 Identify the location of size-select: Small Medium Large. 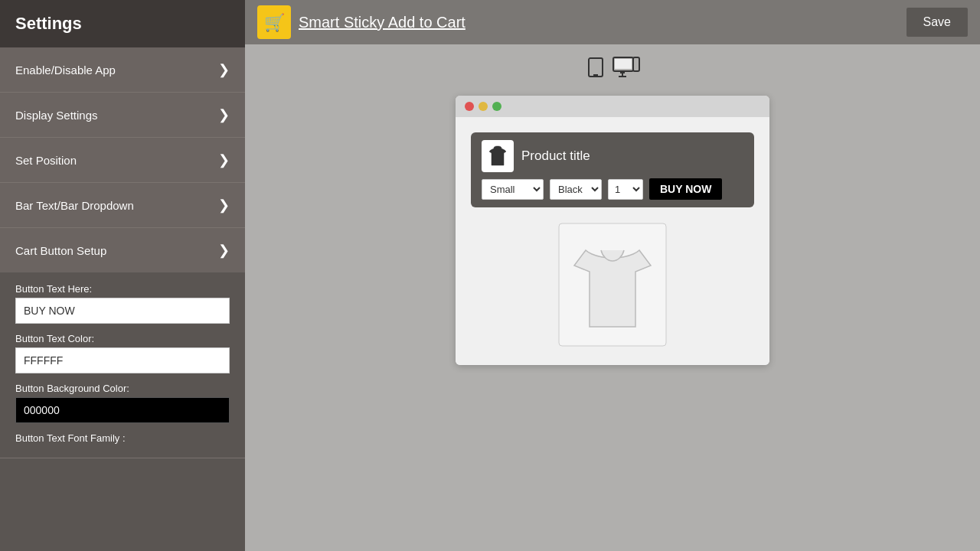
(513, 190).